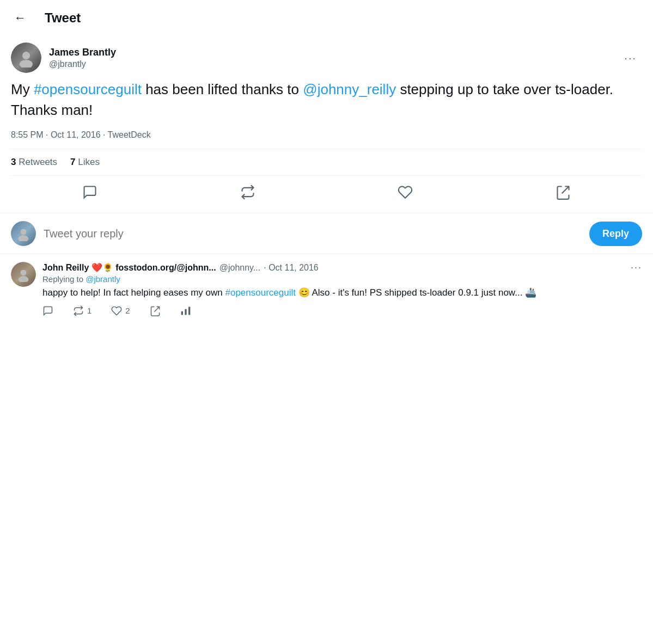 This screenshot has height=644, width=653. I want to click on like-button, so click(405, 192).